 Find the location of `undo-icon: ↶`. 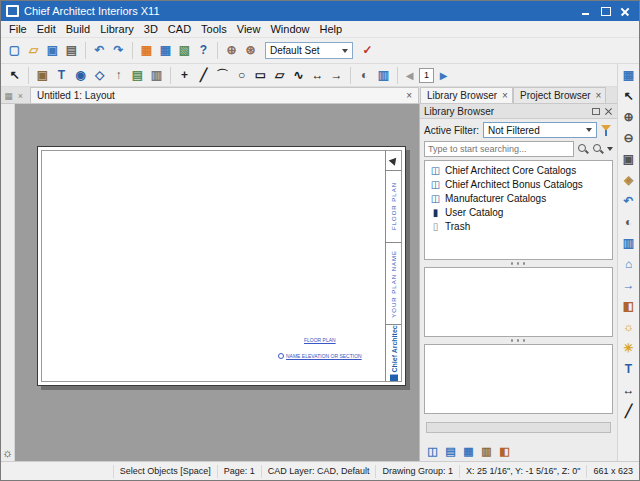

undo-icon: ↶ is located at coordinates (100, 50).